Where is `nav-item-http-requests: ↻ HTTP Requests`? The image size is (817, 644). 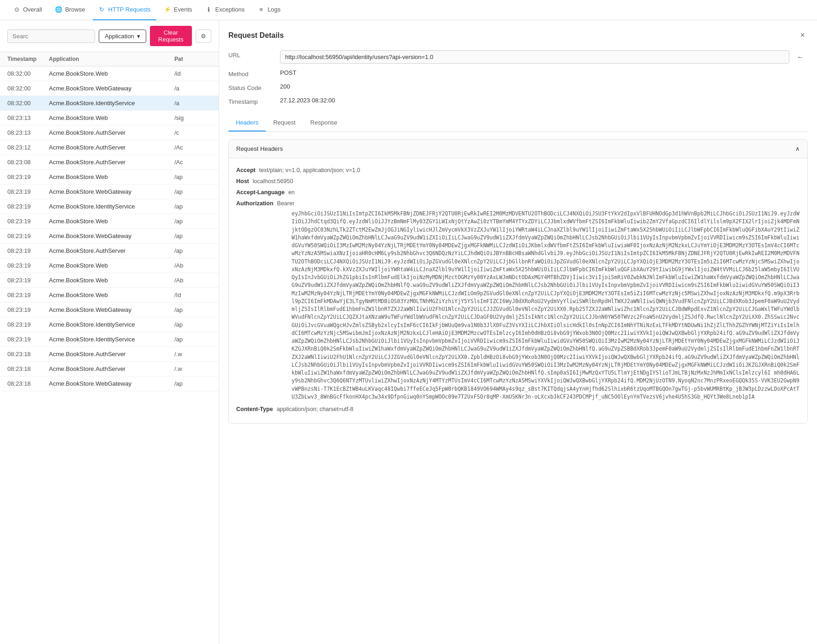
nav-item-http-requests: ↻ HTTP Requests is located at coordinates (125, 10).